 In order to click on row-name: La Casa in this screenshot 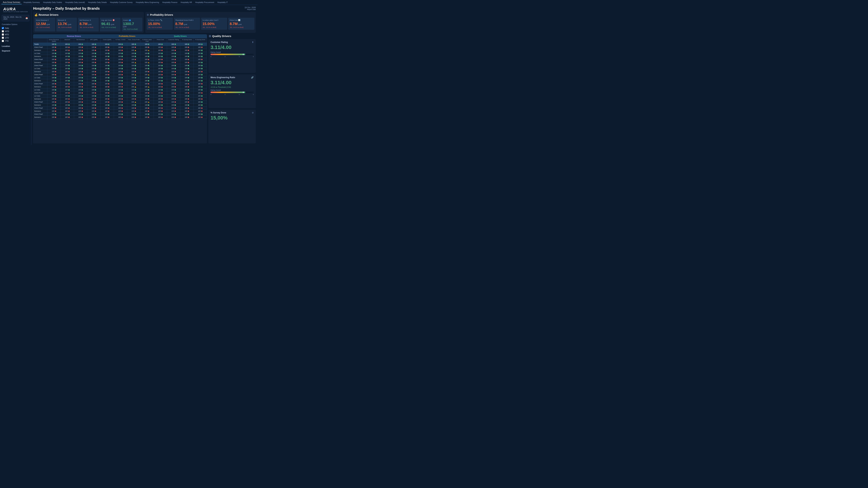, I will do `click(40, 78)`.